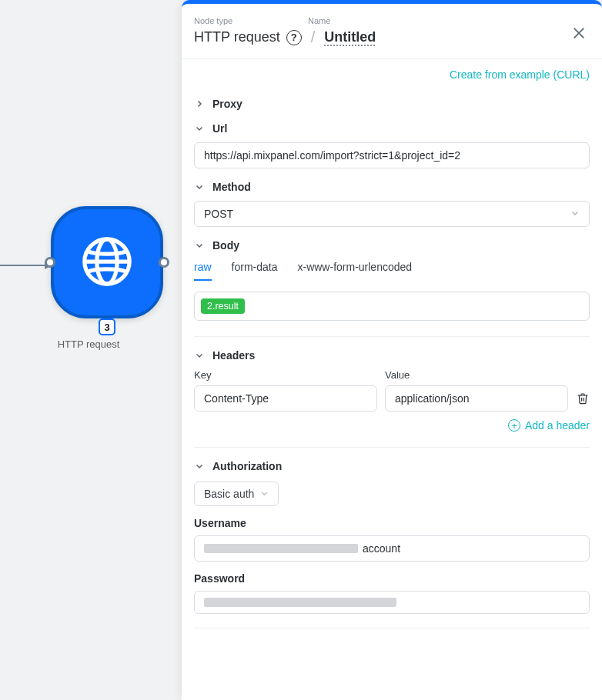 This screenshot has height=700, width=602. What do you see at coordinates (392, 306) in the screenshot?
I see `body-raw-input: 2.result` at bounding box center [392, 306].